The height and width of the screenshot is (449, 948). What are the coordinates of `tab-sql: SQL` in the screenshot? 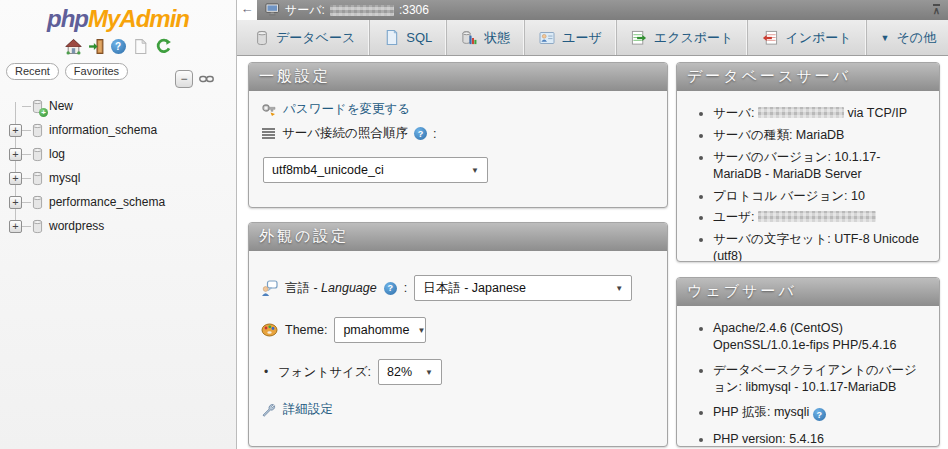 It's located at (408, 38).